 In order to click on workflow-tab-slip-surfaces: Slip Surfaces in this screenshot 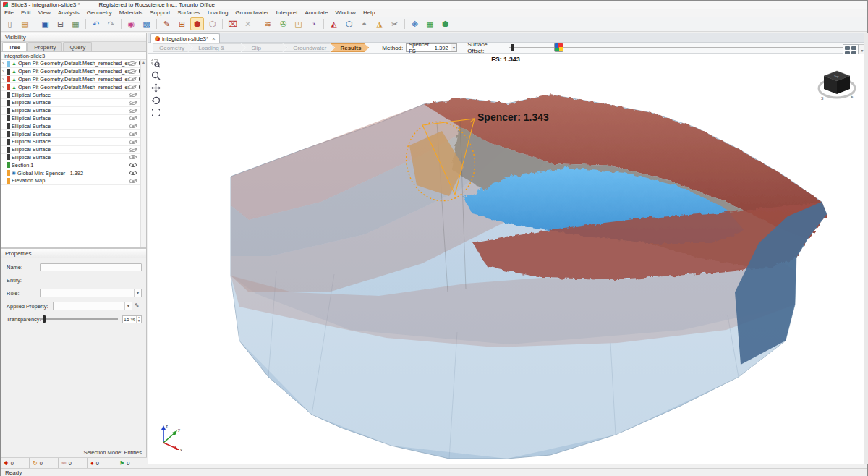, I will do `click(265, 48)`.